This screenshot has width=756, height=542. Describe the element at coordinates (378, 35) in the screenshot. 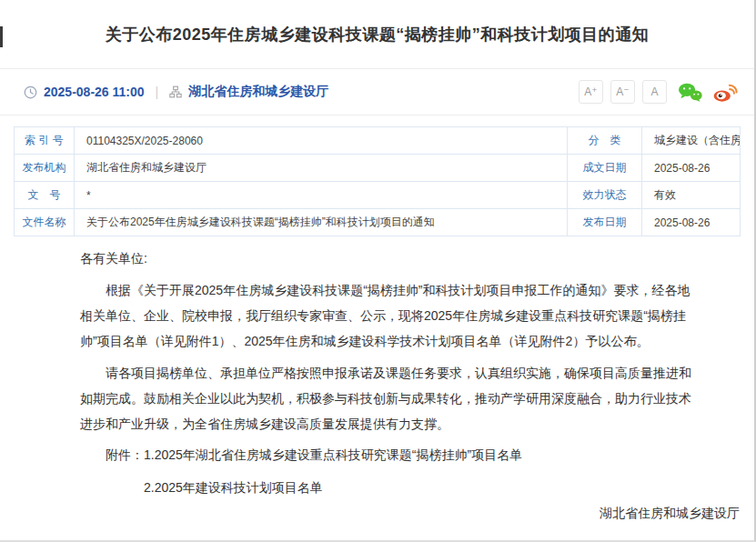

I see `page-title: 关于公布2025年住房城乡建设科技课题“揭榜挂帅”和科技计划项目的通知` at that location.